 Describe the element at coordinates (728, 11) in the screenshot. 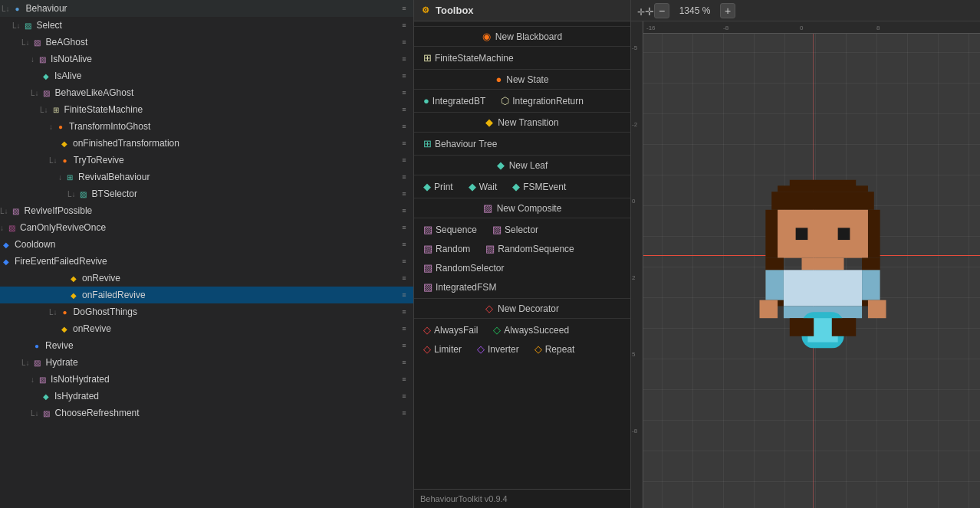

I see `zoom-in-button: +` at that location.